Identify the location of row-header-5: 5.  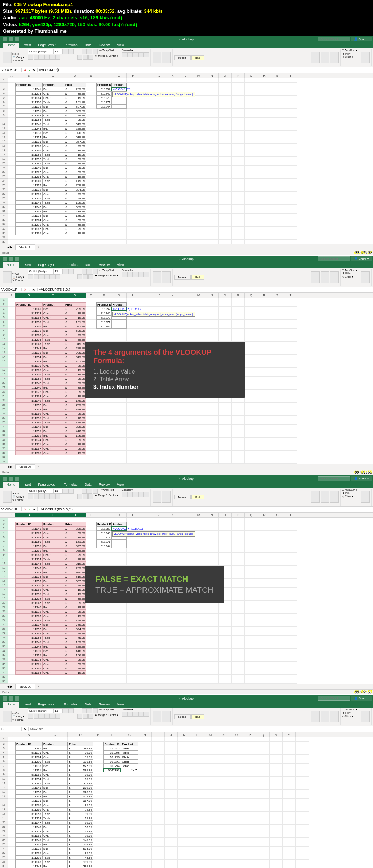
(4, 318).